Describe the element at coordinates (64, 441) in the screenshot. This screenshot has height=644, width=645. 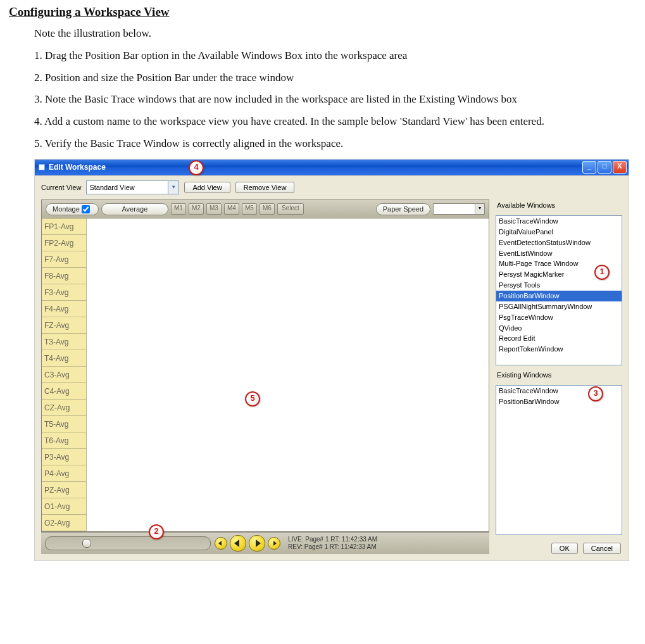
I see `channel-label: T6-Avg` at that location.